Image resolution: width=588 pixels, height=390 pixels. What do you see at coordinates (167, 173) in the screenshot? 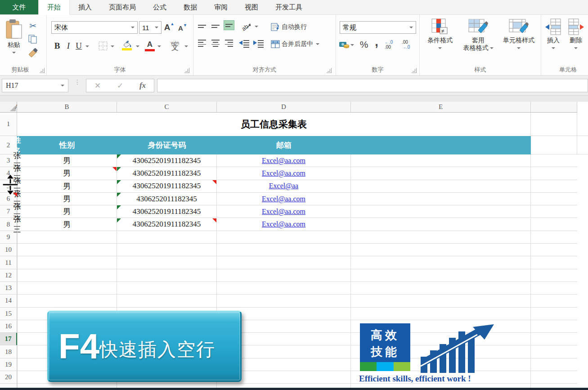
I see `cell-C4: 430625201911182345` at bounding box center [167, 173].